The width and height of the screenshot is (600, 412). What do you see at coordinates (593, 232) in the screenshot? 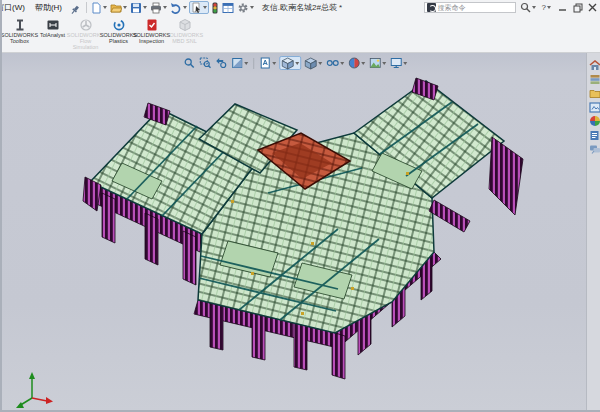
I see `task-pane-strip` at bounding box center [593, 232].